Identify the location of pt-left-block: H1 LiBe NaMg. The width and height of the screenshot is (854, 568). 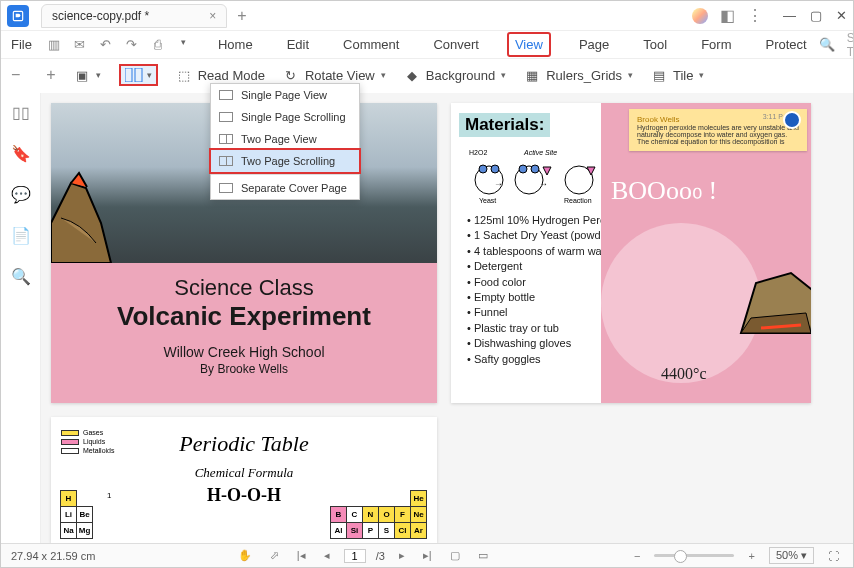
(86, 515).